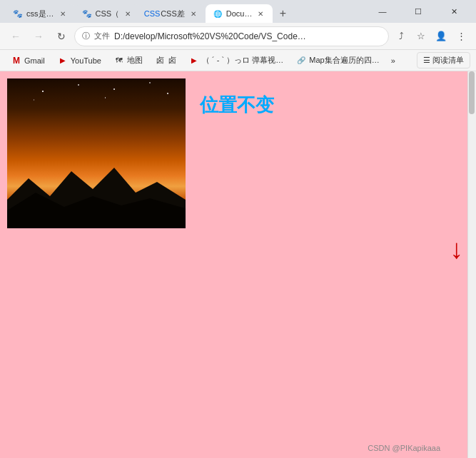 The height and width of the screenshot is (458, 476). I want to click on bookmark-map2-label: Map集合遍历的四…, so click(344, 60).